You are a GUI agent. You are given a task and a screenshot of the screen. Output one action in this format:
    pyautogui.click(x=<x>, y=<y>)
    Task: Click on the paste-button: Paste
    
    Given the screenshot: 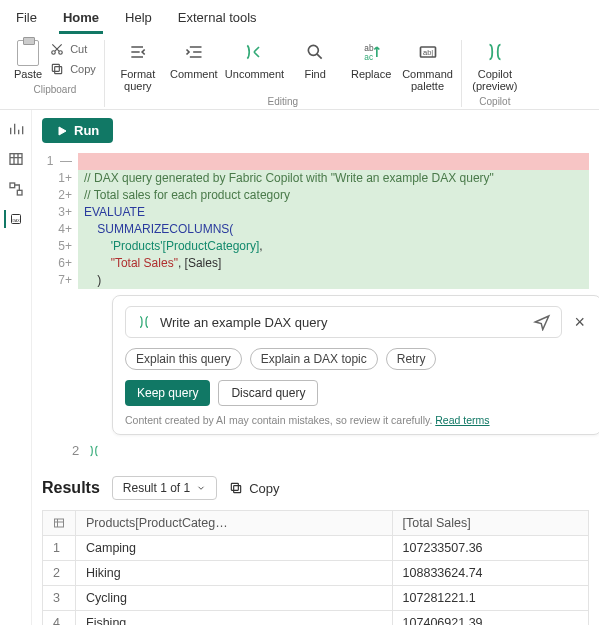 What is the action you would take?
    pyautogui.click(x=28, y=60)
    